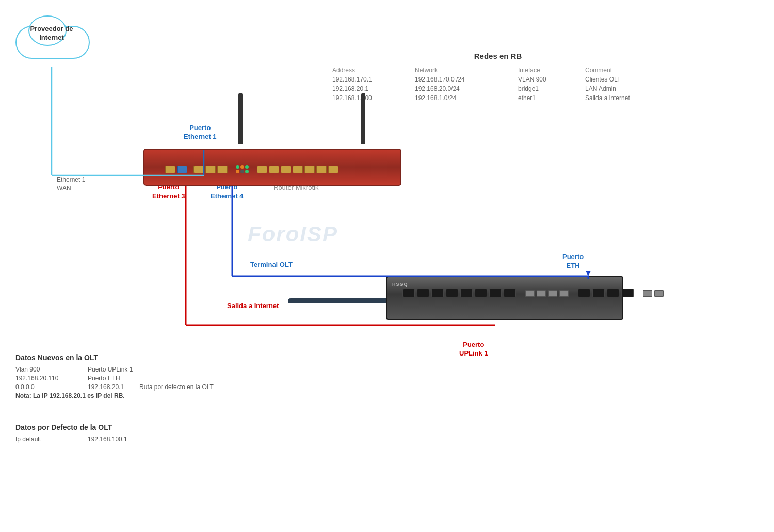 This screenshot has height=532, width=774. I want to click on datos-defecto-key1: Ip default, so click(46, 439).